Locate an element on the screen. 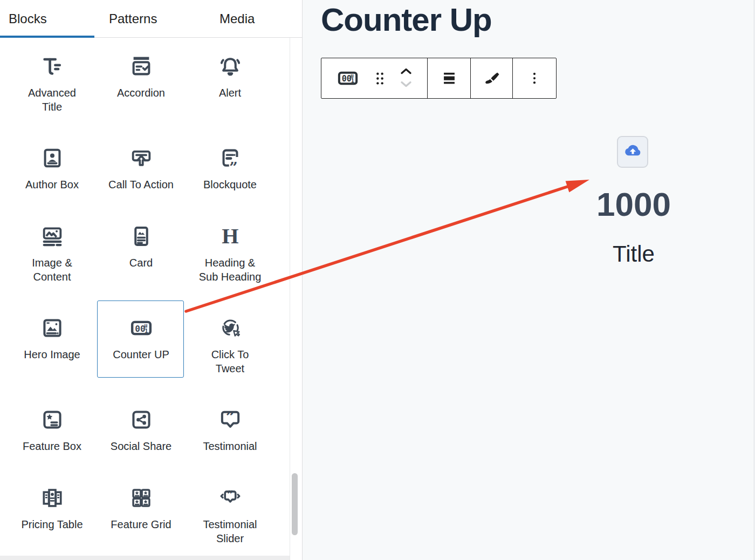 The image size is (755, 560). toolbar-group-align is located at coordinates (449, 78).